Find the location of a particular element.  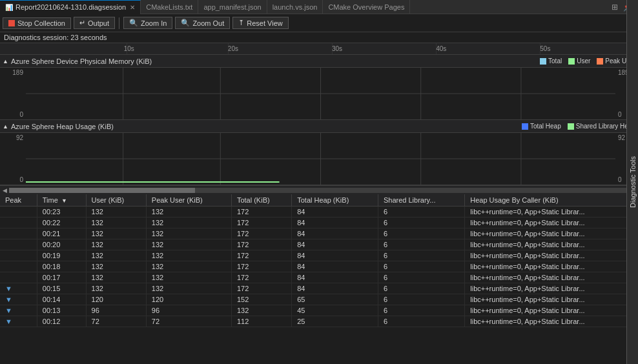

cell-total: 132 is located at coordinates (261, 311).